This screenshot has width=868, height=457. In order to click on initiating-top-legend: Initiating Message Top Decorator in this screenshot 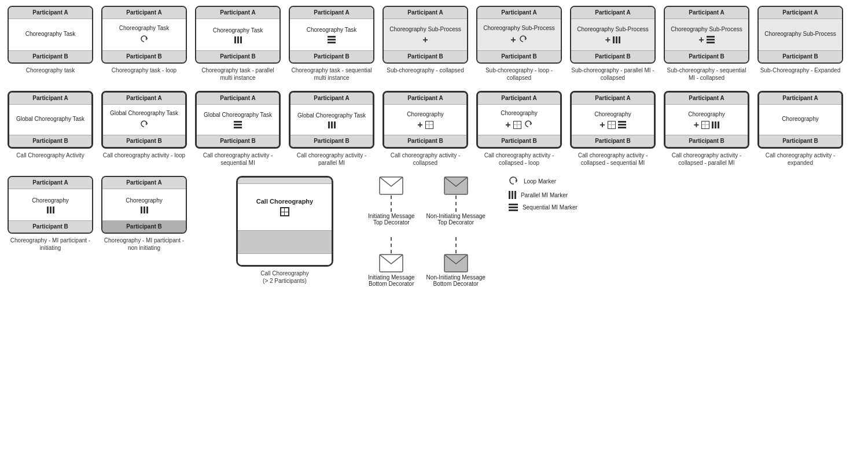, I will do `click(391, 201)`.